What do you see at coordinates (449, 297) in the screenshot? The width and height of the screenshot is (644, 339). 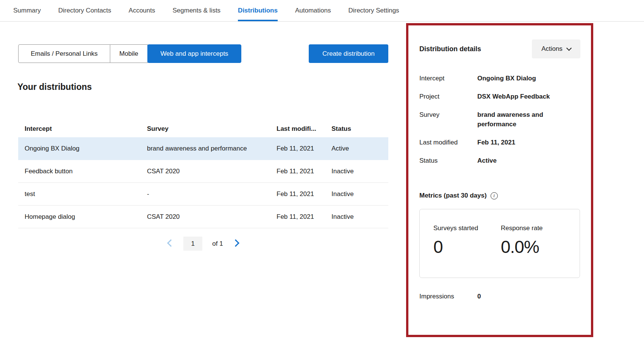 I see `impressions-label: Impressions` at bounding box center [449, 297].